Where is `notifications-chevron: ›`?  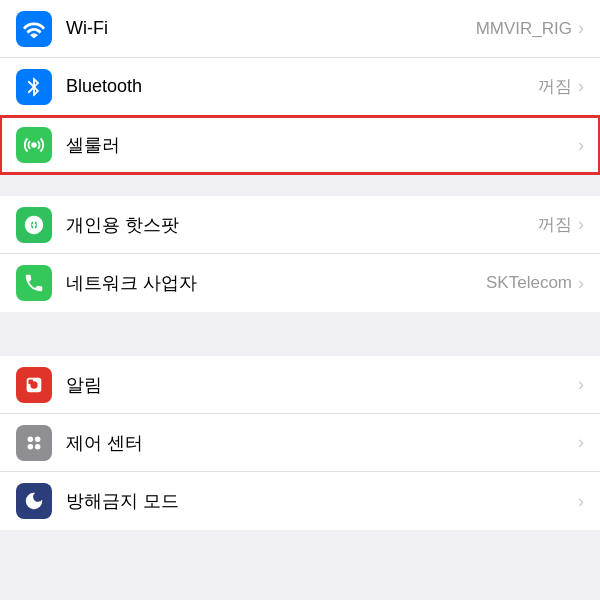 notifications-chevron: › is located at coordinates (581, 384).